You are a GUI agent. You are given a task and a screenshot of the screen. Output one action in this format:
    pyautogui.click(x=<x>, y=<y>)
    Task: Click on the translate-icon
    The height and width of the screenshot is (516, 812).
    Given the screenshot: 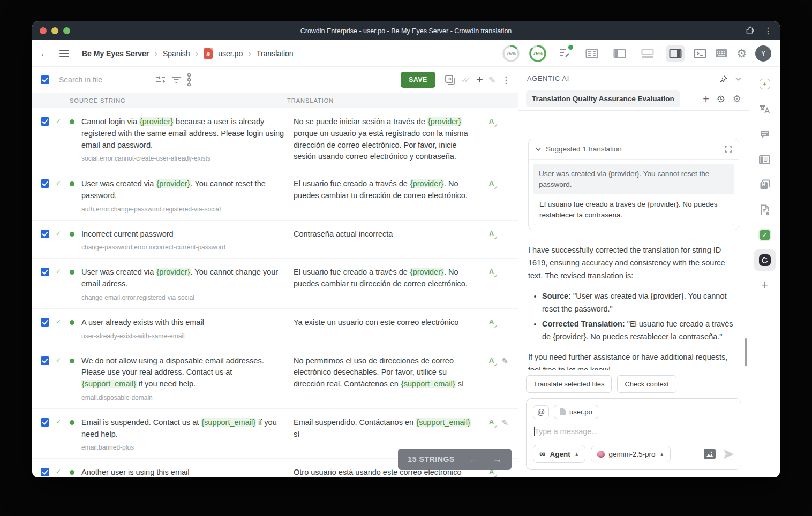 What is the action you would take?
    pyautogui.click(x=765, y=109)
    